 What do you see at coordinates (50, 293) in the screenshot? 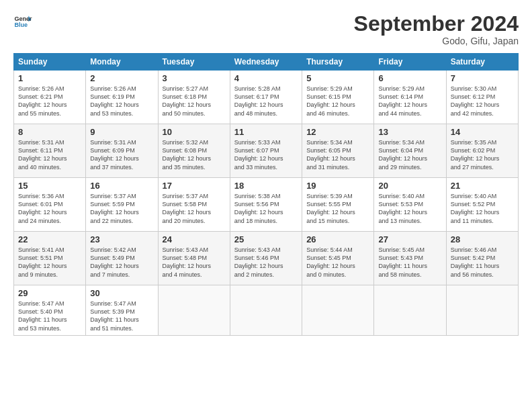
I see `day-number: 29` at bounding box center [50, 293].